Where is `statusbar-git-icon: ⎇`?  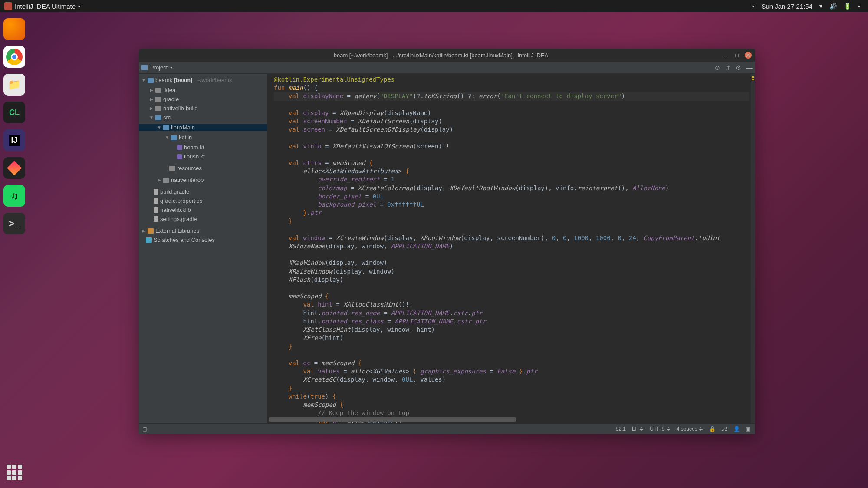 statusbar-git-icon: ⎇ is located at coordinates (724, 429).